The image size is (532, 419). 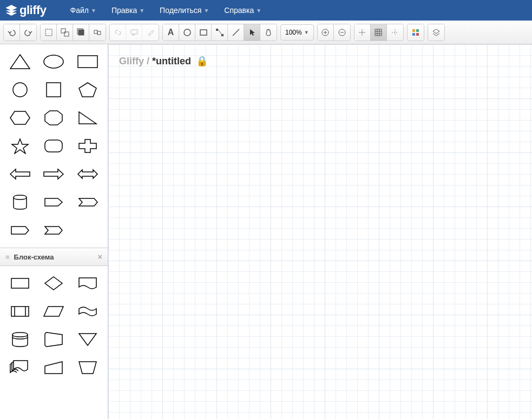 I want to click on drag-handle-icon: ≡, so click(x=8, y=257).